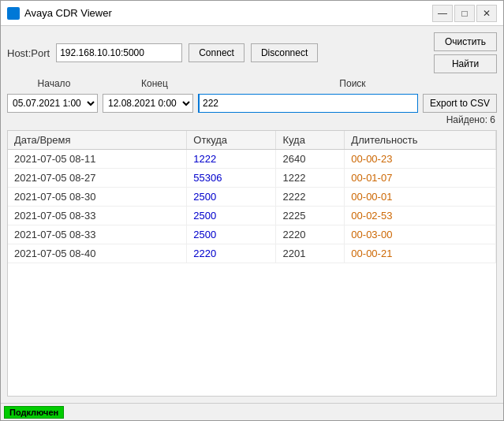 This screenshot has height=421, width=504. I want to click on table-row: 2021-07-05 08-2755306122200-01-07, so click(252, 178).